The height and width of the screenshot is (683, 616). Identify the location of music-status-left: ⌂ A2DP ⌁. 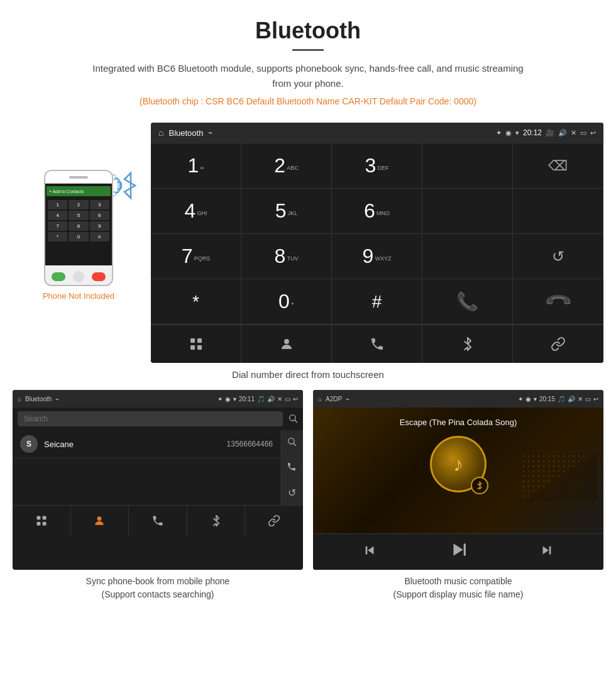
(334, 399).